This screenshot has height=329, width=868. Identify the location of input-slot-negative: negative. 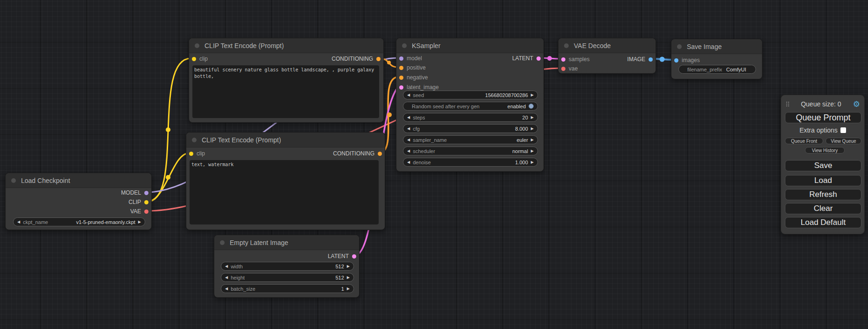
(414, 77).